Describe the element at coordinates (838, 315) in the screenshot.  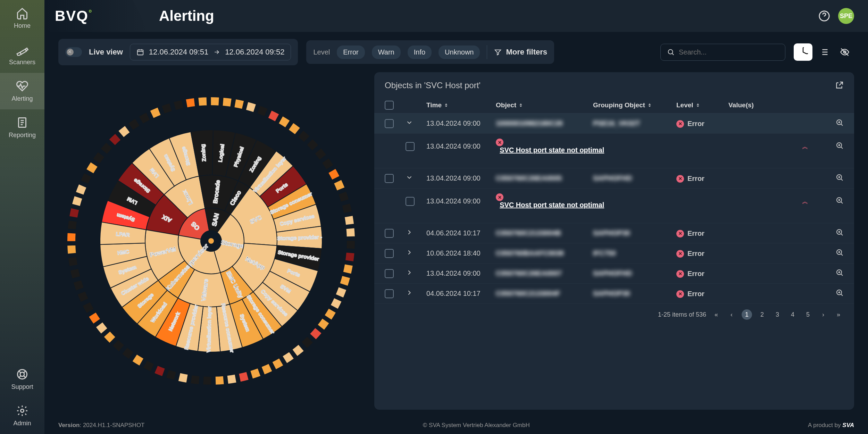
I see `page-last: »` at that location.